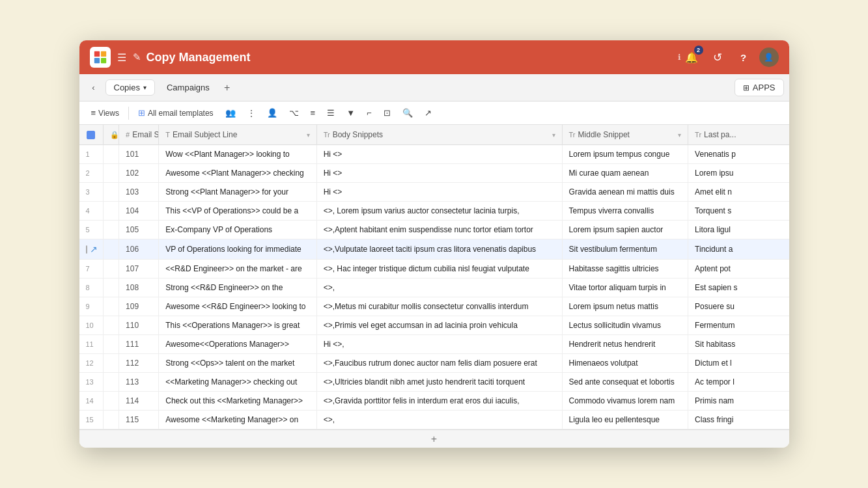 This screenshot has height=488, width=868. I want to click on table-row: 7107<<R&D Engineer>> on the market - are…, so click(434, 269).